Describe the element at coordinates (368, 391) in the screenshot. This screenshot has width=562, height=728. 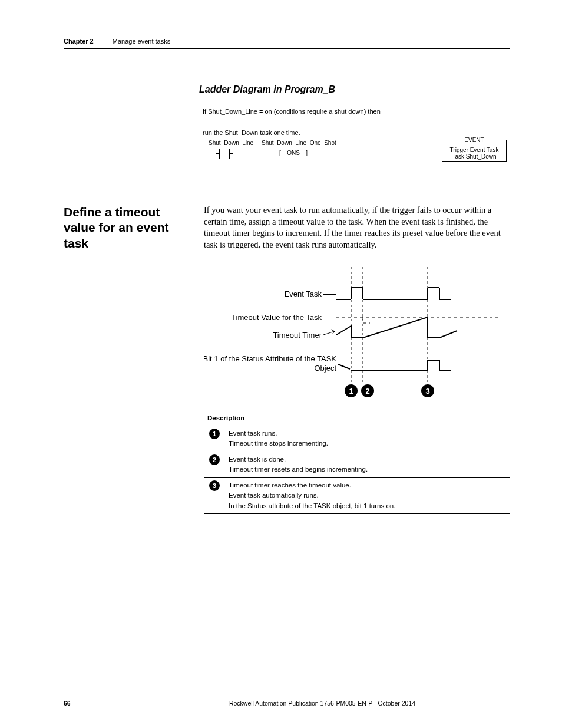
I see `svg-text: 2` at that location.